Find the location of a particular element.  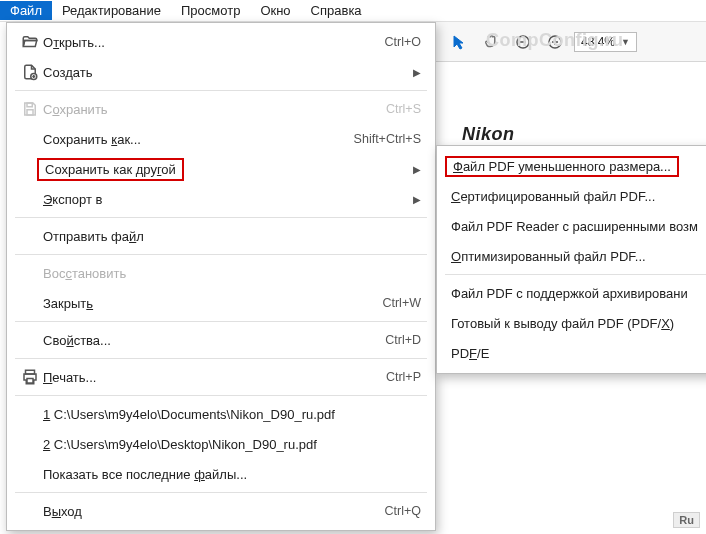

menu-item-label: Экспорт в is located at coordinates (226, 200).